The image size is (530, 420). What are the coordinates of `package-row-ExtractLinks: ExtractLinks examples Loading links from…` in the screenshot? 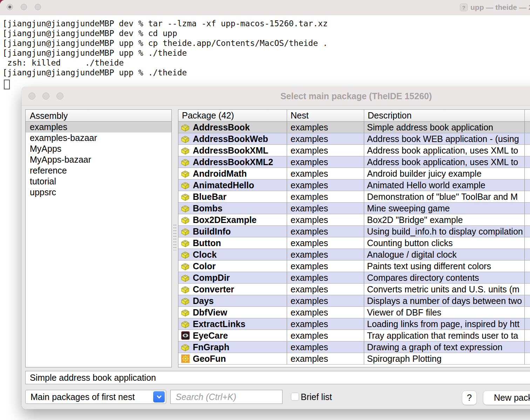 It's located at (354, 324).